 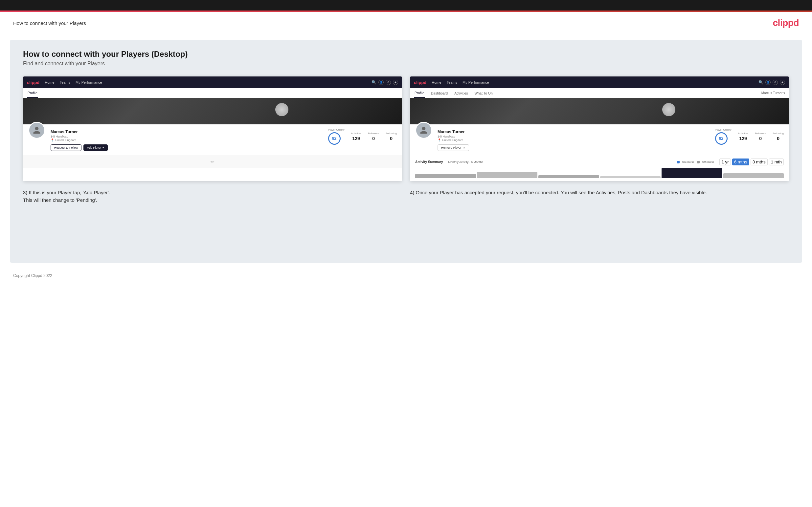 I want to click on top-bar, so click(x=406, y=5).